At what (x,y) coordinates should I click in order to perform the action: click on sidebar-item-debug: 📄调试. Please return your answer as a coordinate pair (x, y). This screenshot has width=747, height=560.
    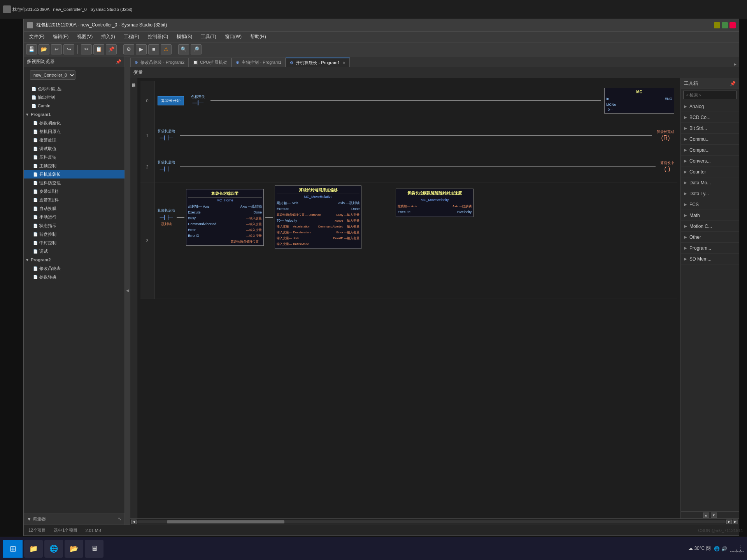
    Looking at the image, I should click on (74, 251).